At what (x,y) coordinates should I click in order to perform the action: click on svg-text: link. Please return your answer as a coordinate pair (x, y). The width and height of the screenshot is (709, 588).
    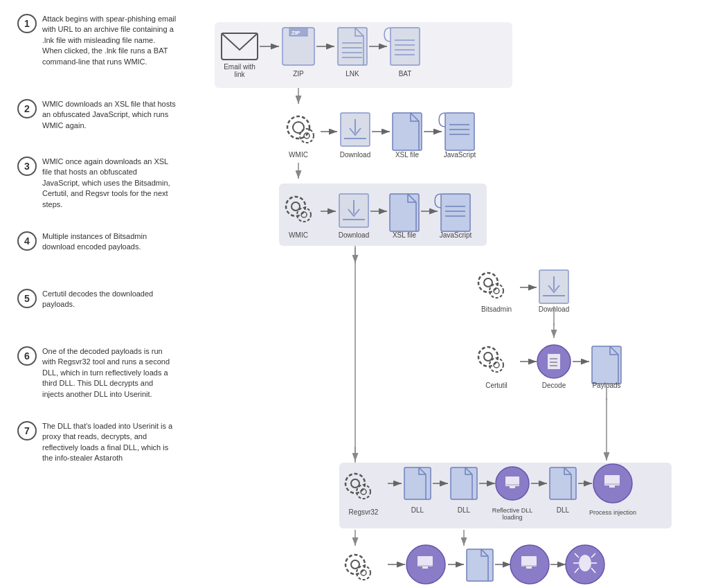
    Looking at the image, I should click on (240, 75).